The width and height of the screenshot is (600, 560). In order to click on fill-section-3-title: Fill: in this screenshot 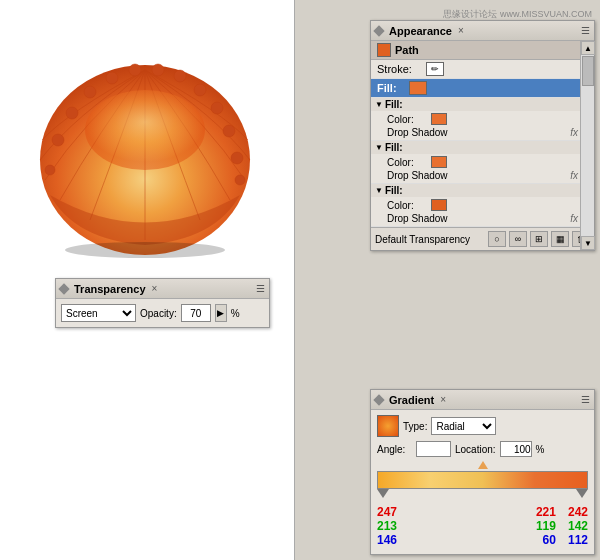, I will do `click(394, 190)`.